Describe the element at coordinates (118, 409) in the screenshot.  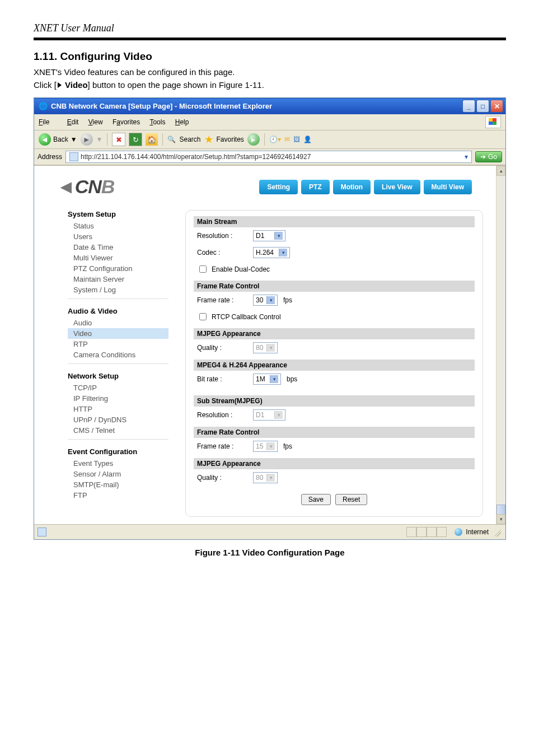
I see `sidebar-item-http: HTTP` at that location.